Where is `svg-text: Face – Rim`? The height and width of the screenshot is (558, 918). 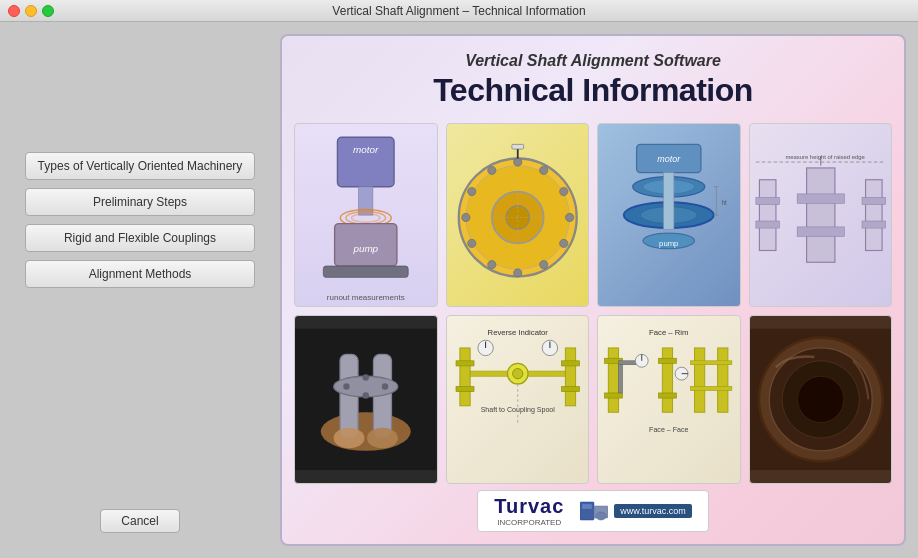 svg-text: Face – Rim is located at coordinates (668, 332).